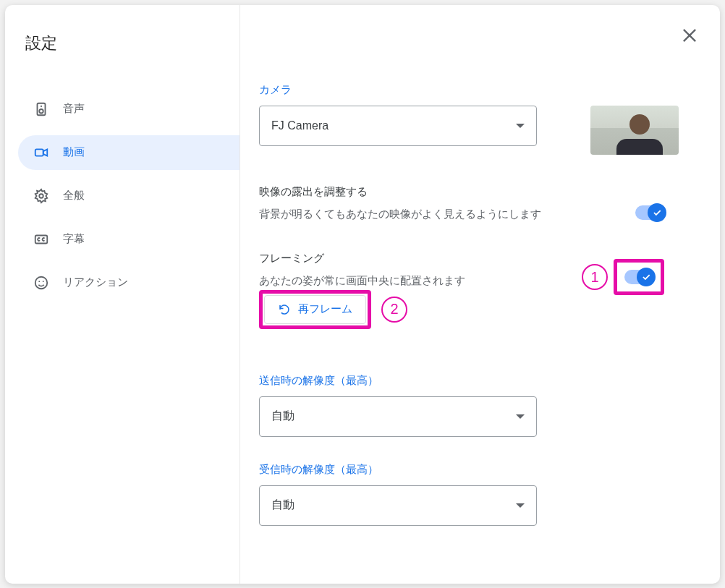  What do you see at coordinates (41, 196) in the screenshot?
I see `gear-icon` at bounding box center [41, 196].